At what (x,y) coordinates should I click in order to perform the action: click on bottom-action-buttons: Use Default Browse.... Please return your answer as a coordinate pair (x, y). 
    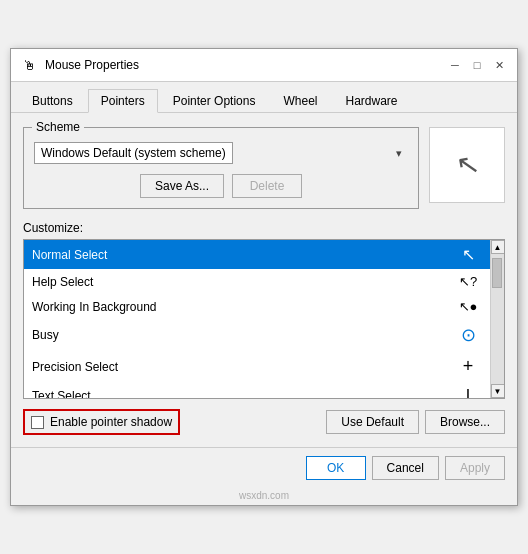
    Looking at the image, I should click on (416, 422).